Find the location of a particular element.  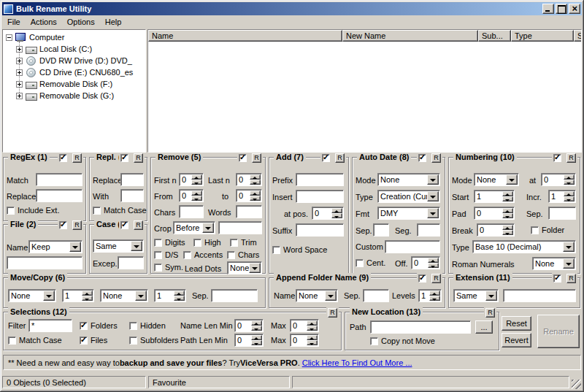

numbering-at-spinner: 0 is located at coordinates (558, 180).